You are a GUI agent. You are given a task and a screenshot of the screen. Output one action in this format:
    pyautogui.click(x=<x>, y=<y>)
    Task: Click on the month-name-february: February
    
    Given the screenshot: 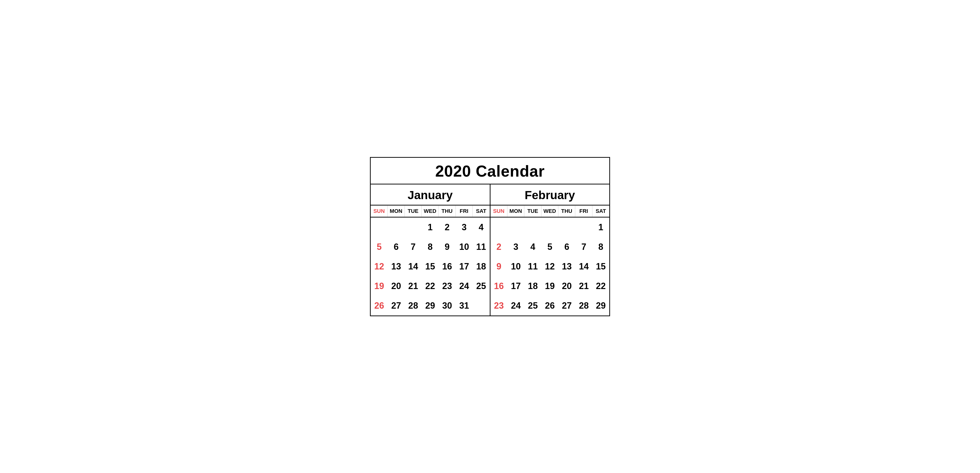 What is the action you would take?
    pyautogui.click(x=550, y=195)
    